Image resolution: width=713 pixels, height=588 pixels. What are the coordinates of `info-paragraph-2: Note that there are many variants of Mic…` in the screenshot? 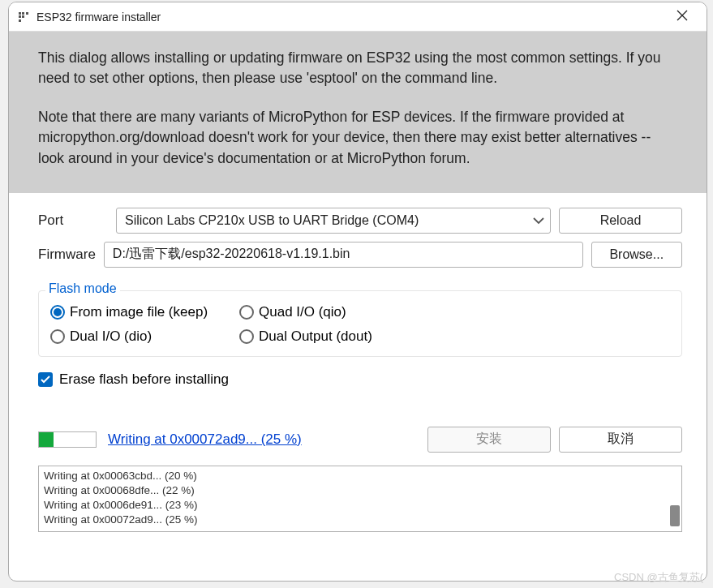 It's located at (358, 138).